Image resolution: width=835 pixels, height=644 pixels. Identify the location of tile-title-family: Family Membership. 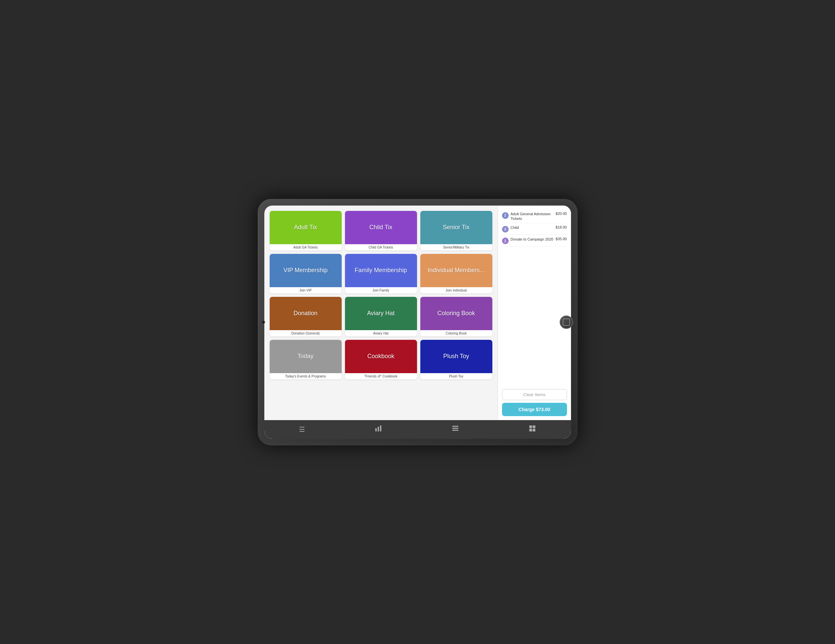
(381, 270).